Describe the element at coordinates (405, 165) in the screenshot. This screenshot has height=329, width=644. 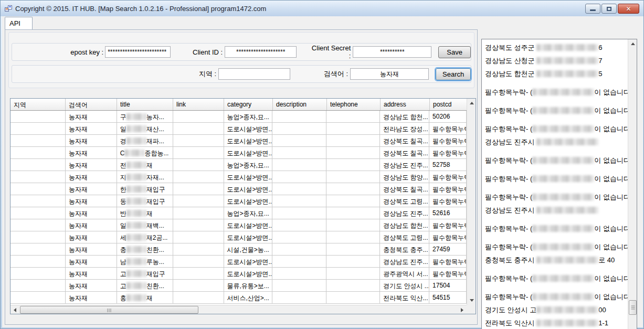
I see `table-cell: 경상남도 진주...` at that location.